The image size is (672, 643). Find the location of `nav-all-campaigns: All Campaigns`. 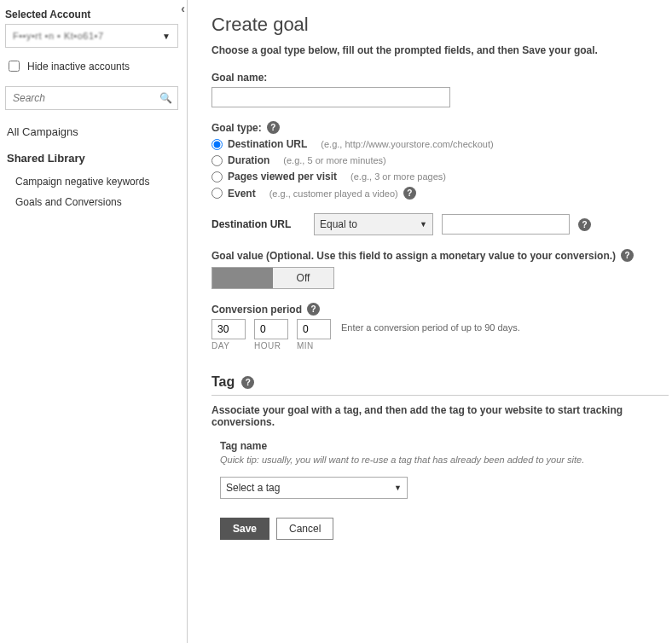

nav-all-campaigns: All Campaigns is located at coordinates (92, 131).